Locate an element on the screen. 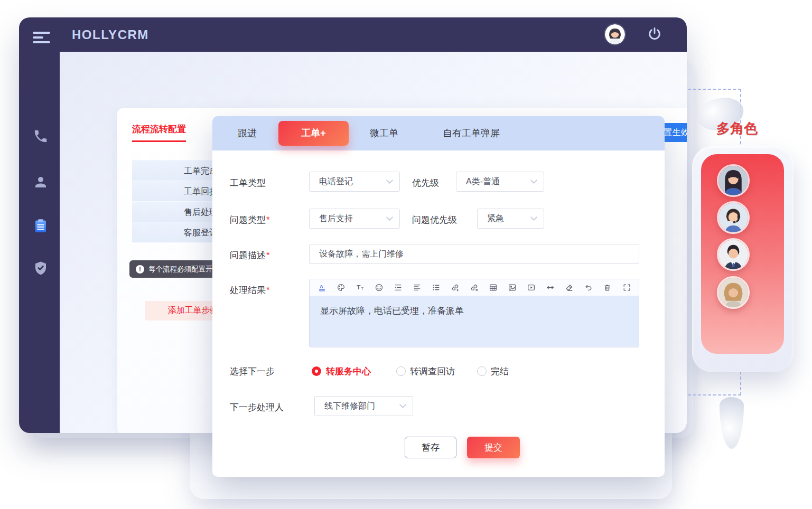  table-icon is located at coordinates (493, 288).